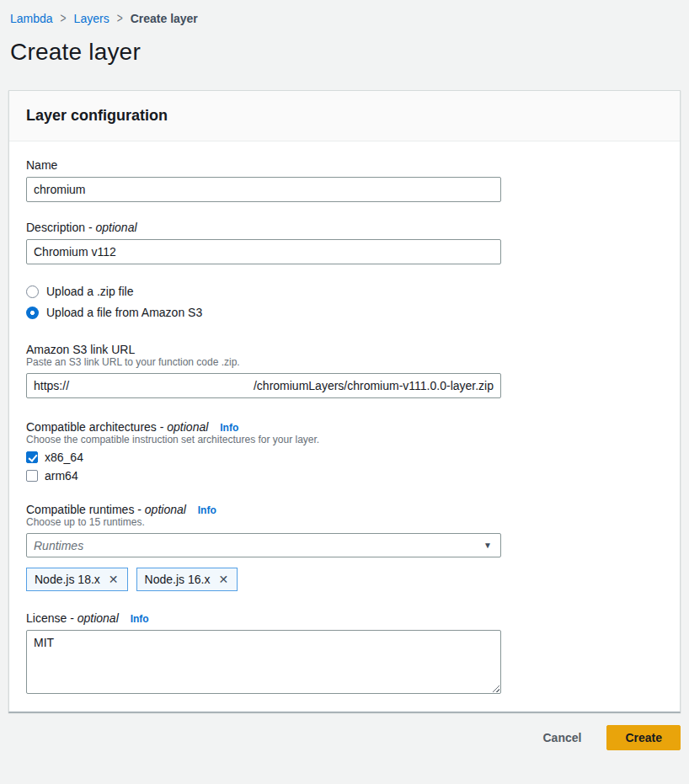 The width and height of the screenshot is (689, 784). What do you see at coordinates (374, 386) in the screenshot?
I see `s3-url-path: /chromiumLayers/chromium-v111.0.0-layer.…` at bounding box center [374, 386].